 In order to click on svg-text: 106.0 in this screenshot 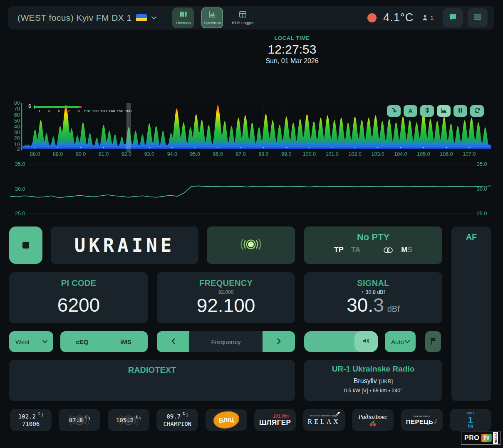, I will do `click(446, 154)`.